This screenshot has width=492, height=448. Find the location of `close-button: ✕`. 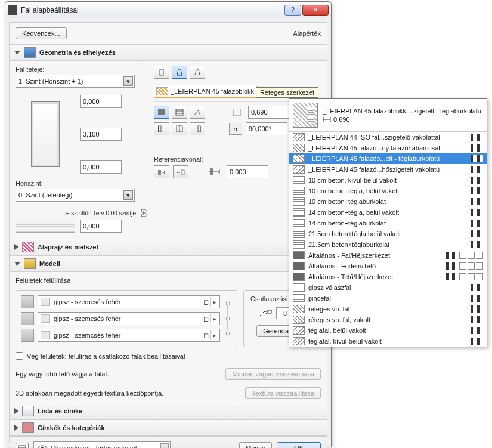

close-button: ✕ is located at coordinates (315, 10).